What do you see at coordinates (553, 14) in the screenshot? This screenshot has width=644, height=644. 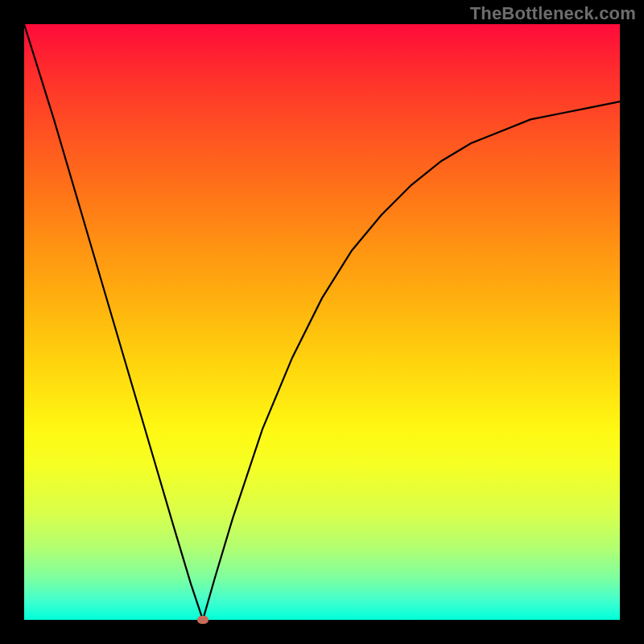 I see `watermark-text: TheBottleneck.com` at bounding box center [553, 14].